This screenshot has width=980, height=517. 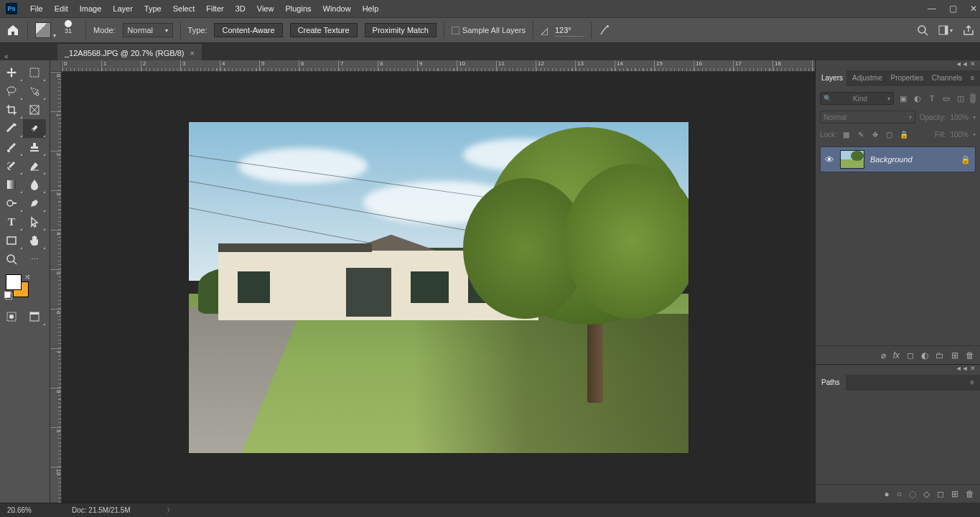 I want to click on filter-adjust-icon: ◐, so click(x=918, y=98).